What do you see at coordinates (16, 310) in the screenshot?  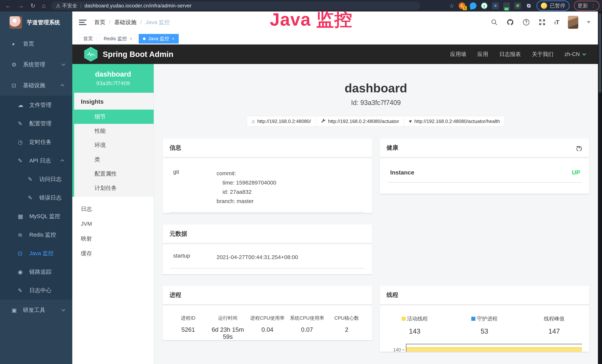 I see `briefcase-icon: ▣` at bounding box center [16, 310].